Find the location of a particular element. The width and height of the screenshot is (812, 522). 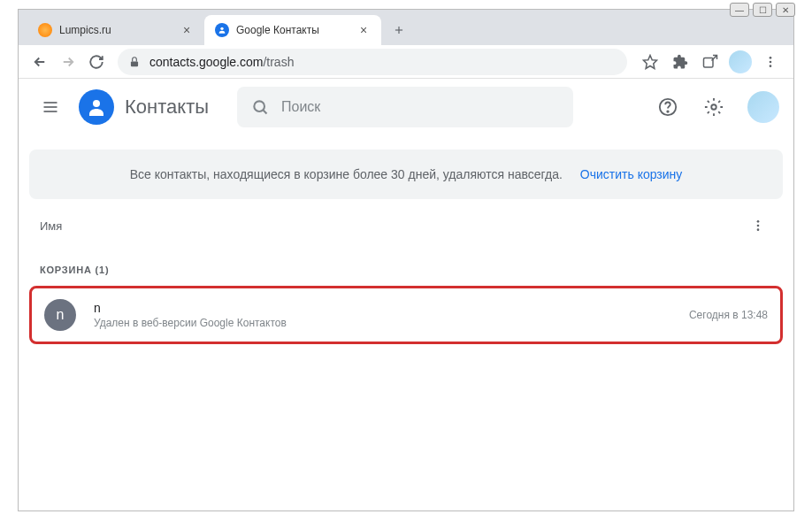

window-close-button: ✕ is located at coordinates (785, 10).